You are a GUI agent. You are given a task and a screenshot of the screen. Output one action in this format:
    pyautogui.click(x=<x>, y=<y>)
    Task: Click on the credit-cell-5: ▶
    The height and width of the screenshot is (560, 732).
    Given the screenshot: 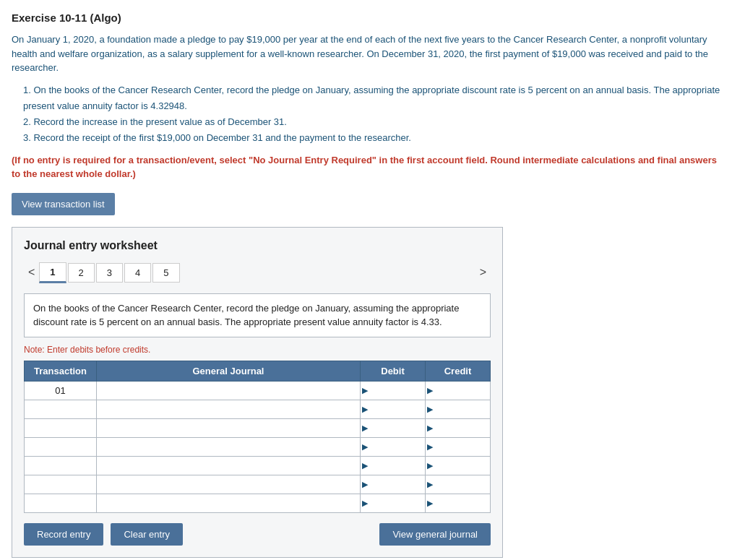 What is the action you would take?
    pyautogui.click(x=458, y=484)
    